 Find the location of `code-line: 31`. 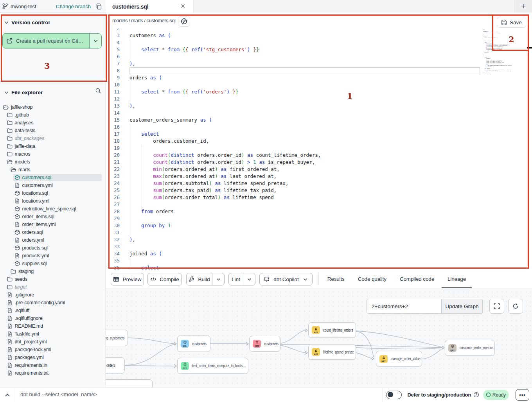

code-line: 31 is located at coordinates (294, 233).